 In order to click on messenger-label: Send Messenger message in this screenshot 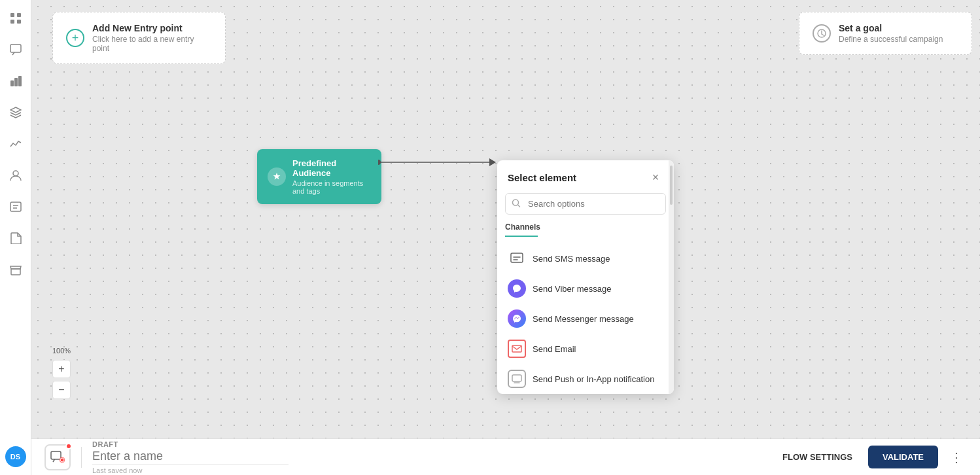, I will do `click(584, 319)`.